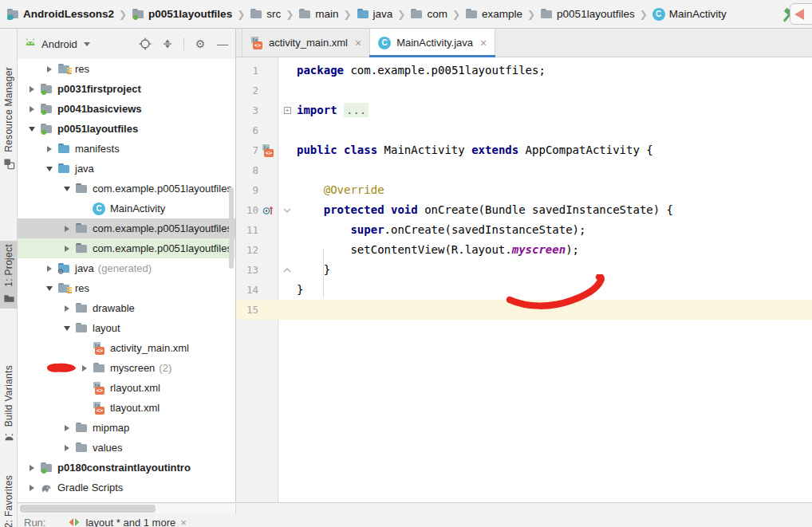  What do you see at coordinates (318, 14) in the screenshot?
I see `breadcrumb-item: main` at bounding box center [318, 14].